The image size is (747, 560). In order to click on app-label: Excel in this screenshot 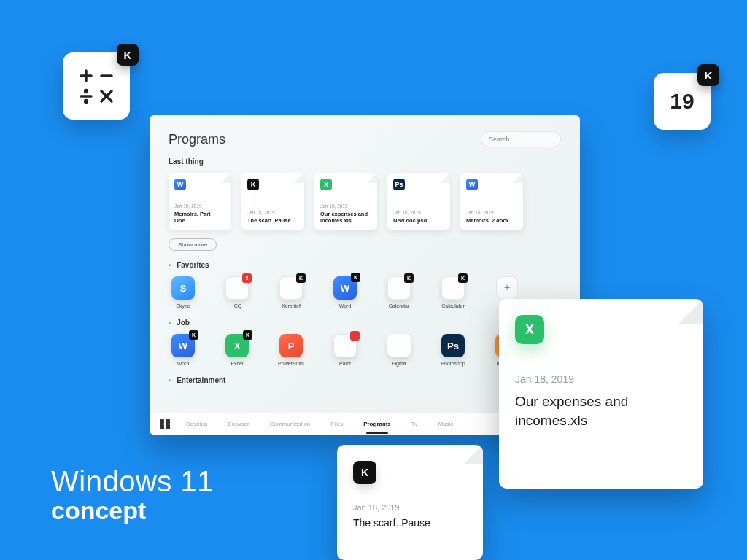, I will do `click(236, 363)`.